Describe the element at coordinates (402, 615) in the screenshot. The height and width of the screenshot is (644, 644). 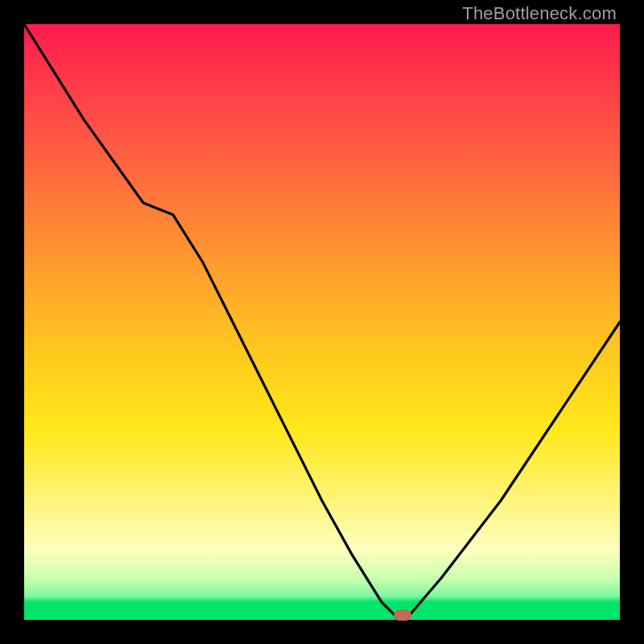
I see `optimal-marker` at that location.